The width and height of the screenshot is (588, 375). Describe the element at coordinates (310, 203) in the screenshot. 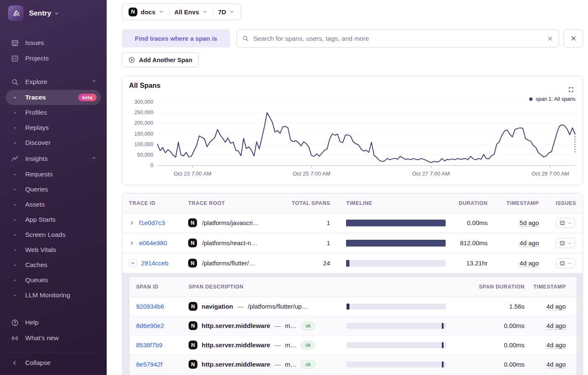

I see `col-total-spans: TOTAL SPANS` at that location.